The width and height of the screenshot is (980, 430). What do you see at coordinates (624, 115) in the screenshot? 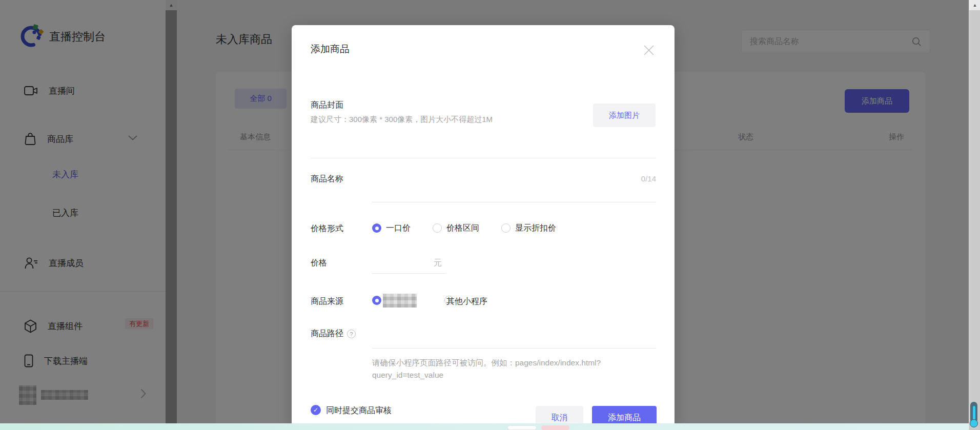
I see `add-image-button: 添加图片` at bounding box center [624, 115].